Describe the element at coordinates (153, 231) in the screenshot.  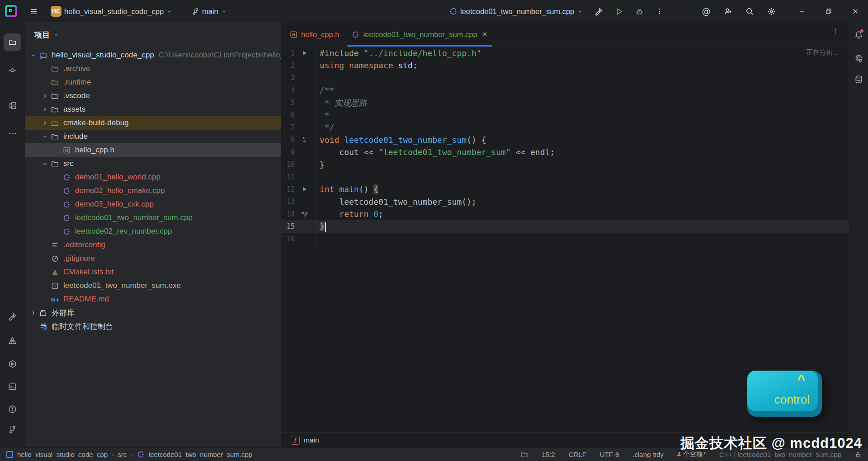
I see `tree-item: leetcode02_rev_number.cpp` at that location.